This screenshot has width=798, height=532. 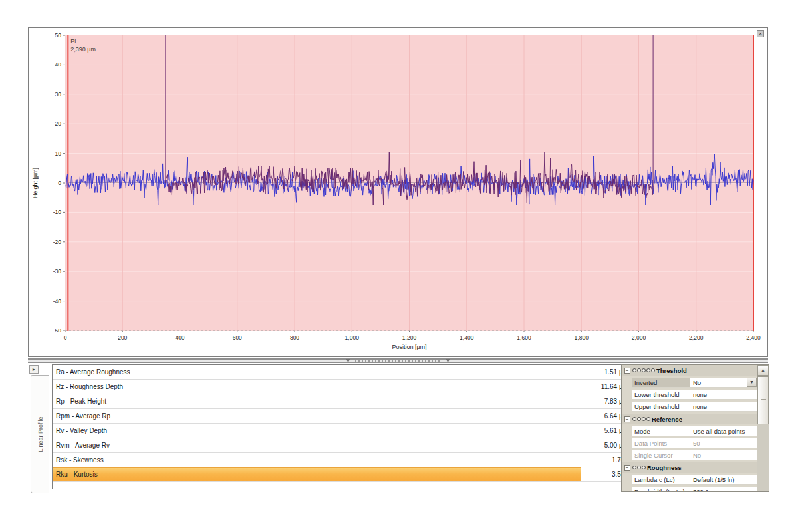 What do you see at coordinates (753, 338) in the screenshot?
I see `x-tick-label: 2,400` at bounding box center [753, 338].